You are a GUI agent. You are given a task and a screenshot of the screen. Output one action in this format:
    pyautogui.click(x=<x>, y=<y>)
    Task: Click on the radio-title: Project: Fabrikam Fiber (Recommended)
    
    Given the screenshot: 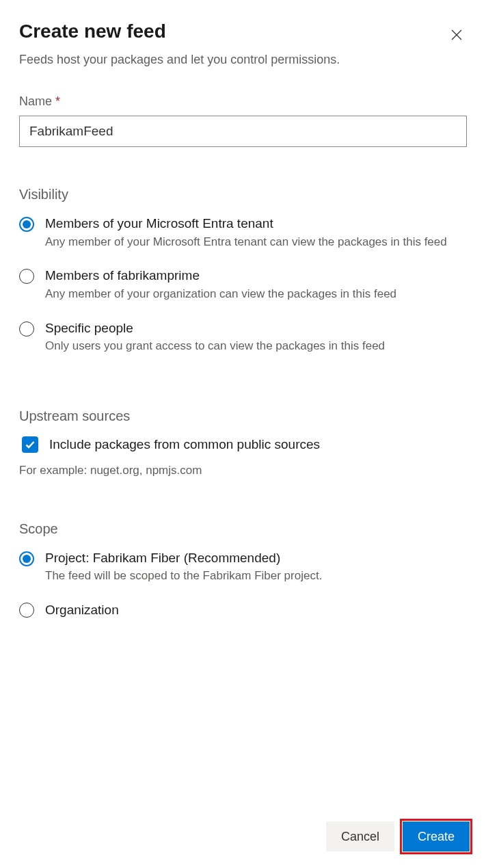 What is the action you would take?
    pyautogui.click(x=256, y=558)
    